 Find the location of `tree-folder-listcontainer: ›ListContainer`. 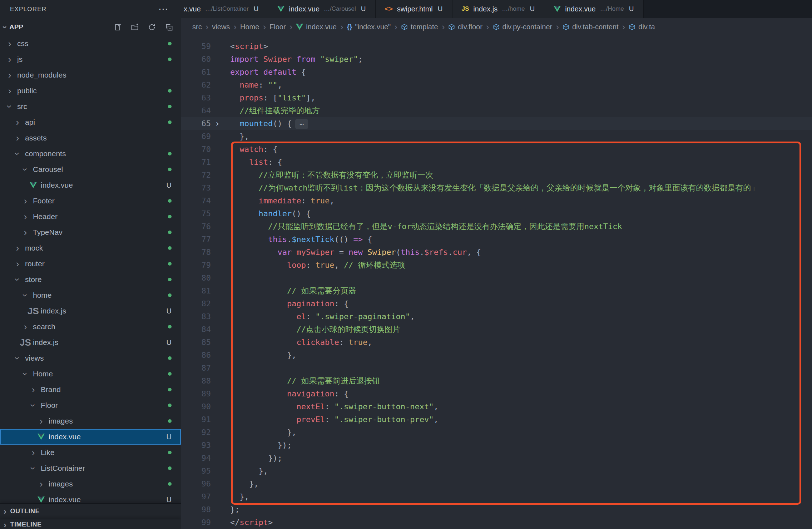

tree-folder-listcontainer: ›ListContainer is located at coordinates (90, 468).